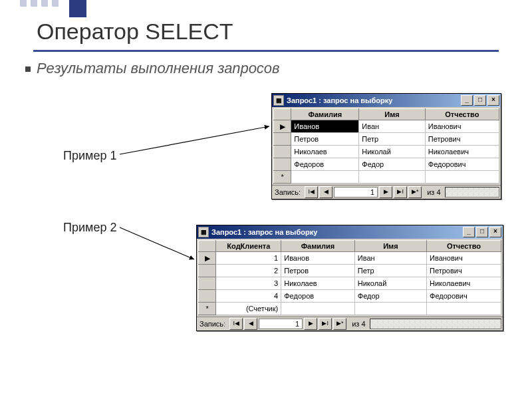 The width and height of the screenshot is (532, 399). What do you see at coordinates (53, 9) in the screenshot?
I see `slide-decor` at bounding box center [53, 9].